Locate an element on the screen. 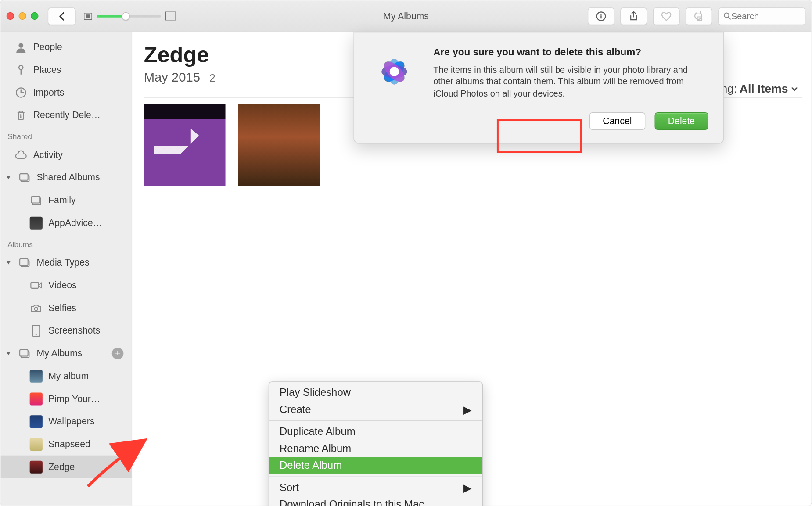 The image size is (812, 506). search-input is located at coordinates (765, 16).